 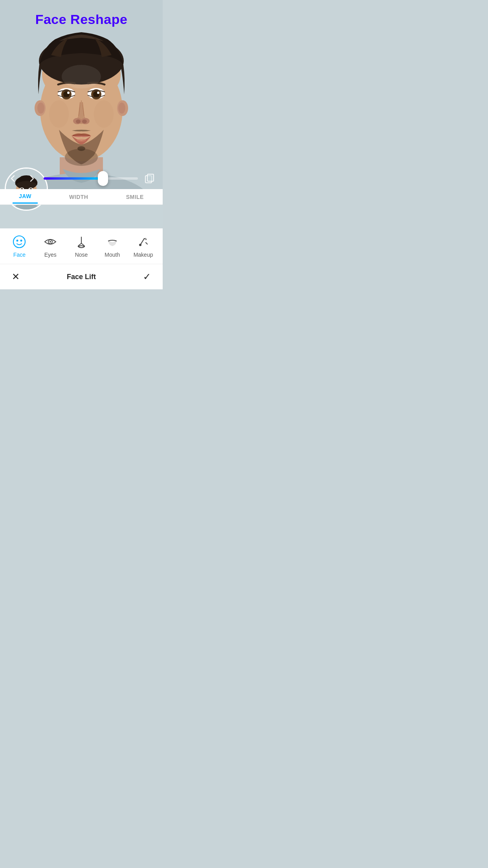 What do you see at coordinates (143, 242) in the screenshot?
I see `makeup-icon: +` at bounding box center [143, 242].